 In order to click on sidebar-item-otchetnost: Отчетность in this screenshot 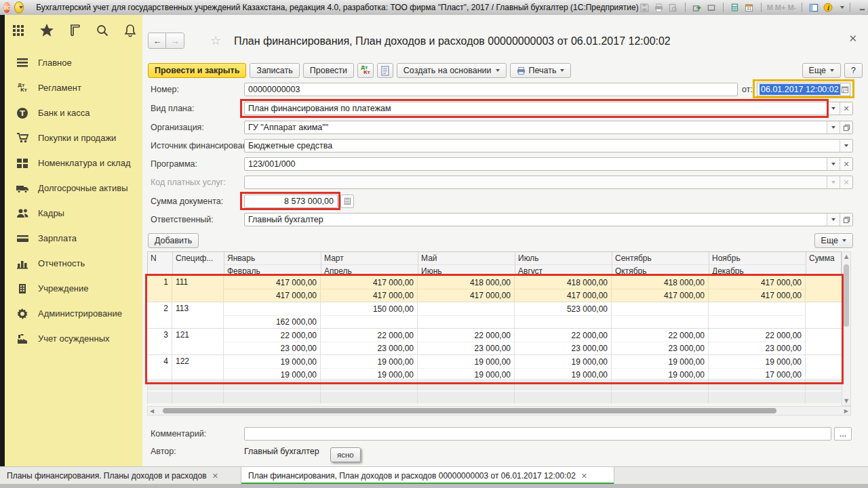, I will do `click(73, 263)`.